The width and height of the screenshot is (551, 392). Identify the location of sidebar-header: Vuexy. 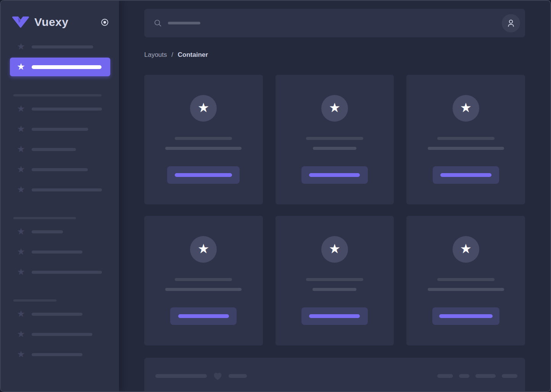
(60, 19).